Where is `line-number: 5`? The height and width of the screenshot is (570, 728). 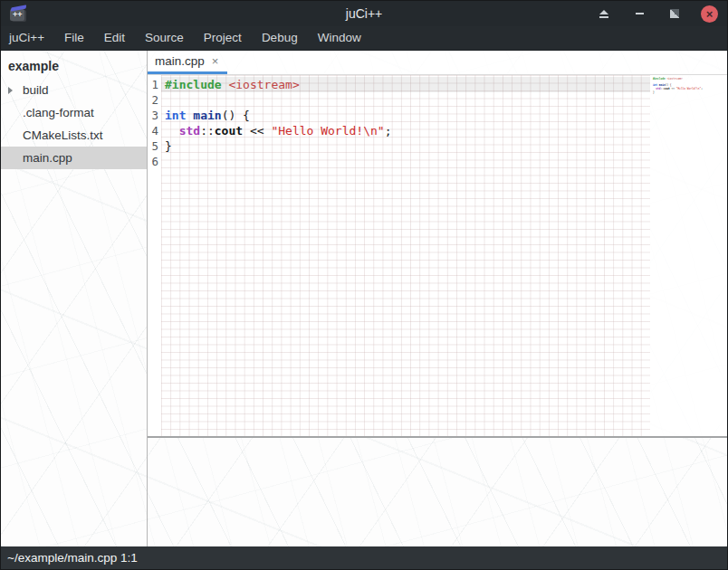 line-number: 5 is located at coordinates (154, 147).